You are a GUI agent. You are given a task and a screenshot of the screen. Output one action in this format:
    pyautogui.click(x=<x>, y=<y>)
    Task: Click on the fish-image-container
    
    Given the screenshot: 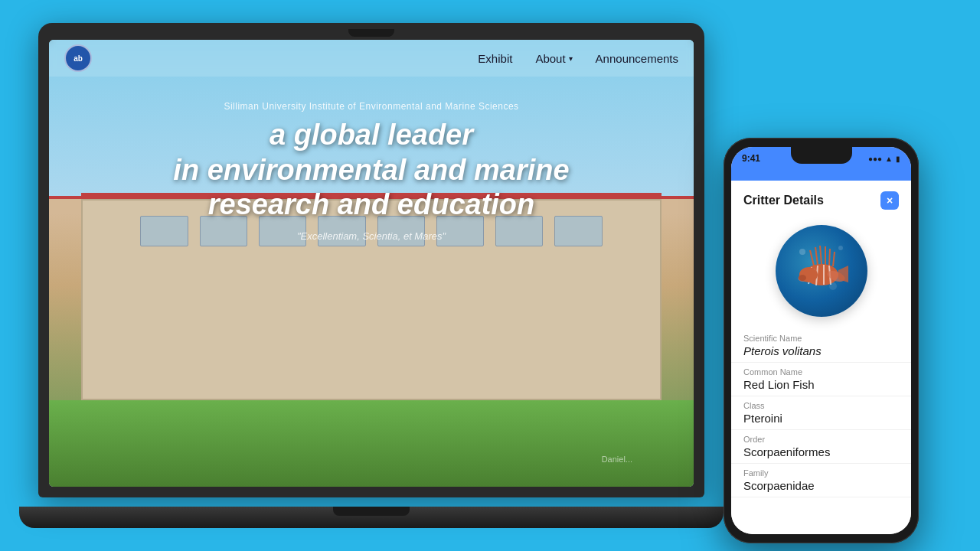 What is the action you would take?
    pyautogui.click(x=821, y=273)
    